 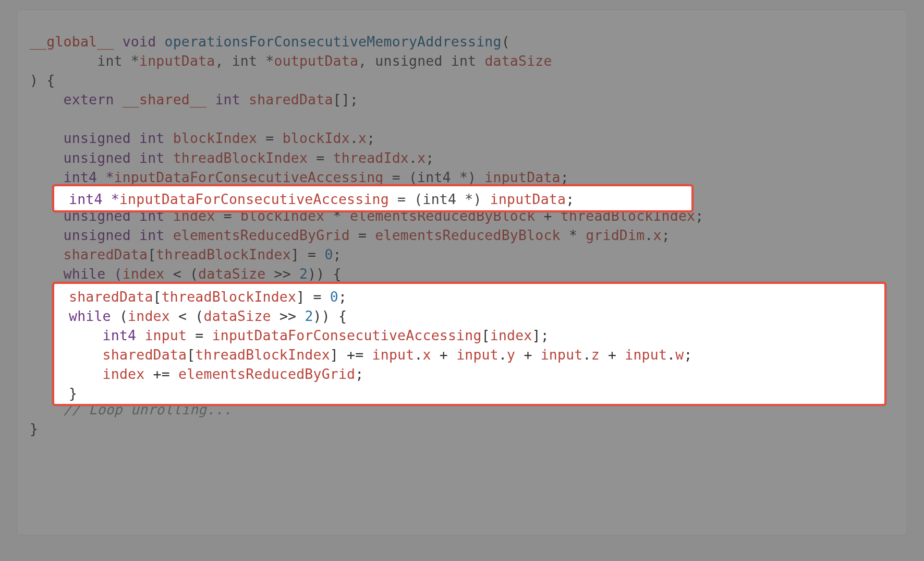 What do you see at coordinates (573, 235) in the screenshot?
I see `code-token: *` at bounding box center [573, 235].